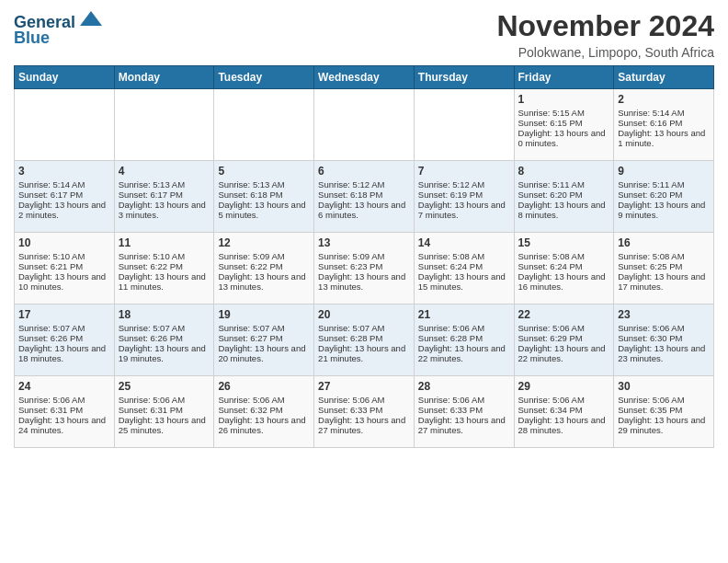  What do you see at coordinates (64, 77) in the screenshot?
I see `header-sunday: Sunday` at bounding box center [64, 77].